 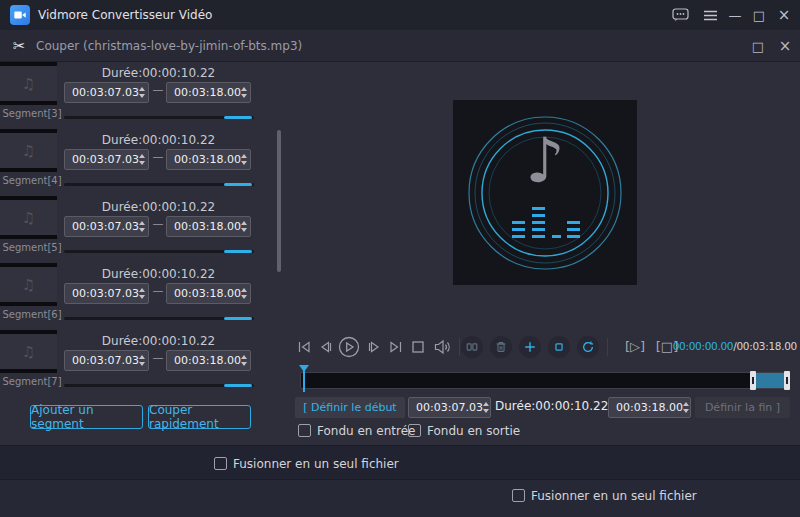 What do you see at coordinates (142, 162) in the screenshot?
I see `segment-row: ♫ Segment[4] Durée:00:00:10.22 00:03:07.…` at bounding box center [142, 162].